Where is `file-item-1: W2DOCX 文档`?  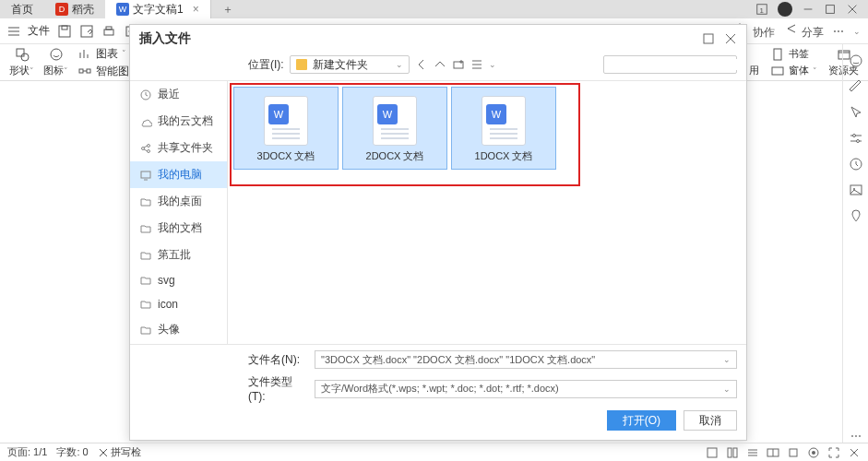 file-item-1: W2DOCX 文档 is located at coordinates (395, 128).